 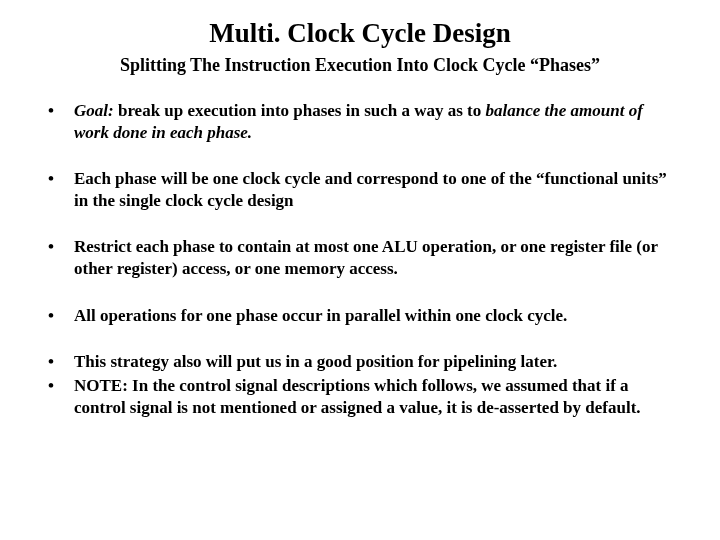 What do you see at coordinates (316, 362) in the screenshot?
I see `bullet-text: This strategy also will put us in a good…` at bounding box center [316, 362].